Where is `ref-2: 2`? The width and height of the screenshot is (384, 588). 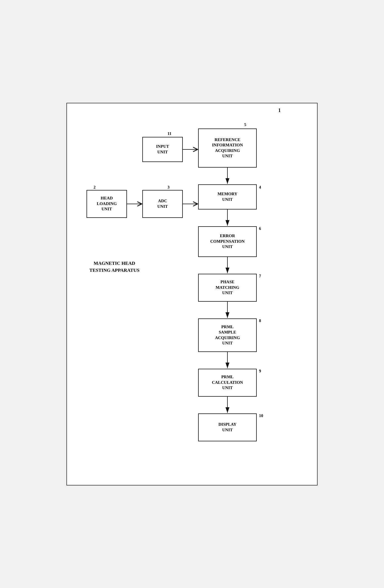
ref-2: 2 is located at coordinates (95, 187).